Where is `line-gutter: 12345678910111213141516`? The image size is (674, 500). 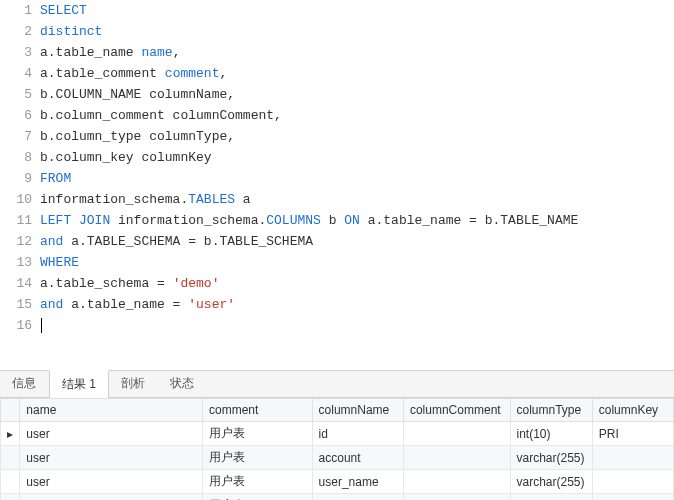 line-gutter: 12345678910111213141516 is located at coordinates (20, 182).